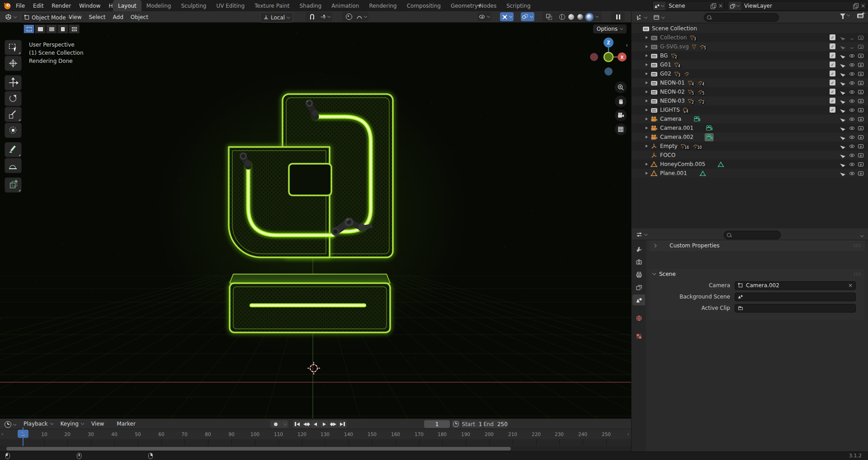 Image resolution: width=868 pixels, height=460 pixels. I want to click on start-frame-field: Start1, so click(472, 424).